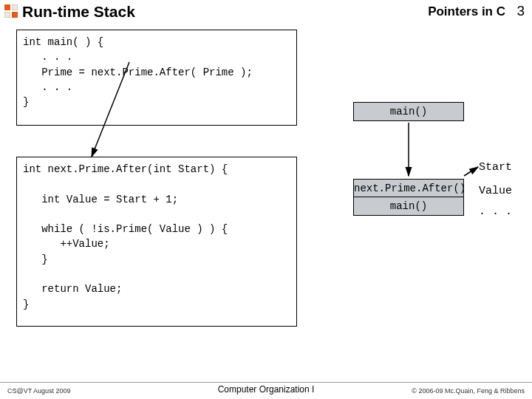  What do you see at coordinates (409, 188) in the screenshot?
I see `stack-frame-nextprimeafter: next.Prime.After()` at bounding box center [409, 188].